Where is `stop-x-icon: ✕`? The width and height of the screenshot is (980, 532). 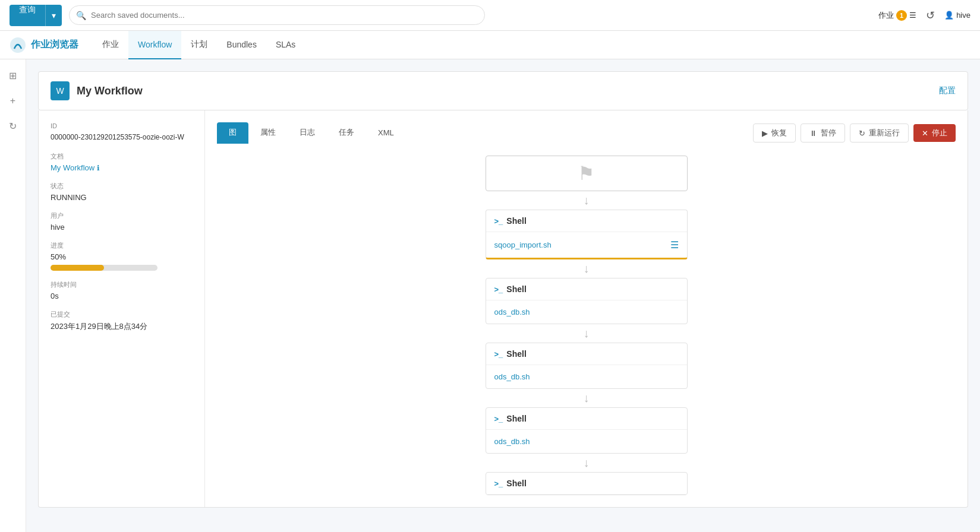 stop-x-icon: ✕ is located at coordinates (925, 133).